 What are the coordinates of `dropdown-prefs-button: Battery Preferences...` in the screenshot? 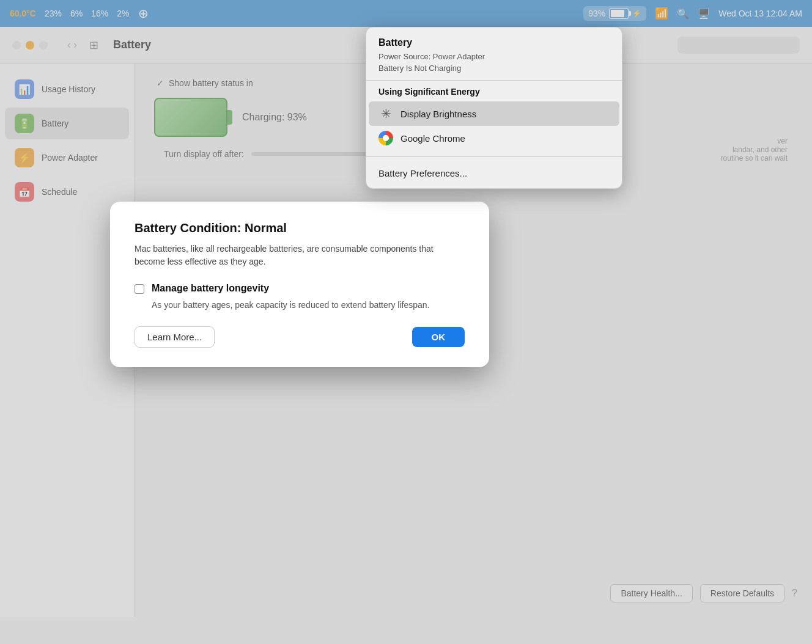 It's located at (494, 174).